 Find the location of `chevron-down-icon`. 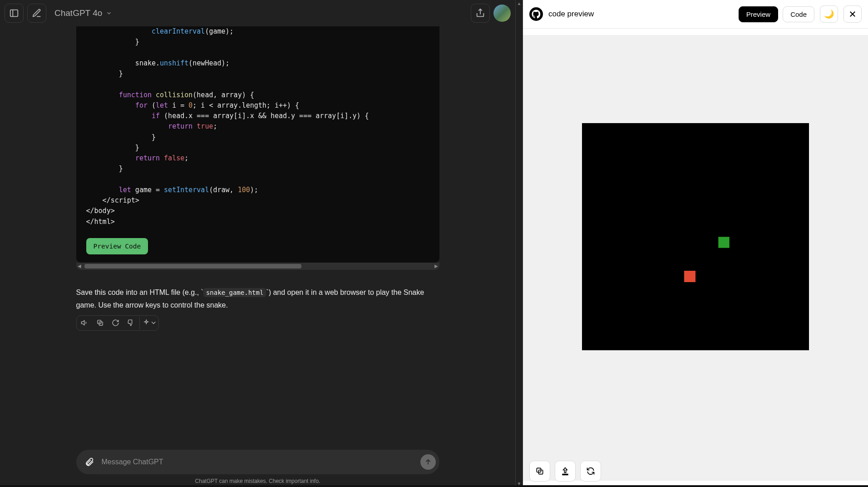

chevron-down-icon is located at coordinates (109, 13).